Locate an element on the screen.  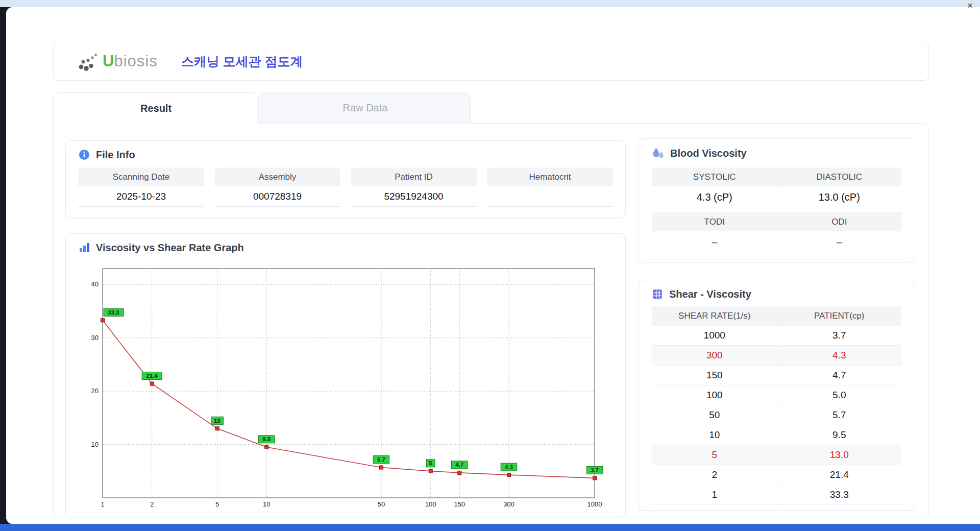
svg-text: 40 is located at coordinates (95, 284).